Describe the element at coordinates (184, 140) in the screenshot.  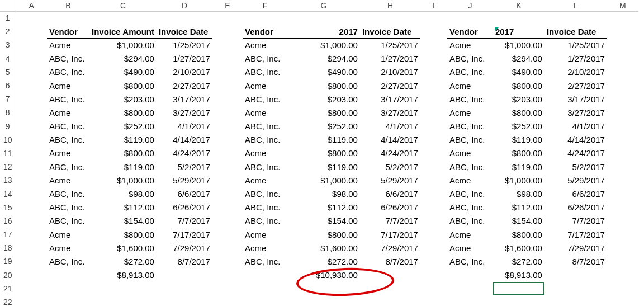
I see `date-cell: 4/14/2017` at that location.